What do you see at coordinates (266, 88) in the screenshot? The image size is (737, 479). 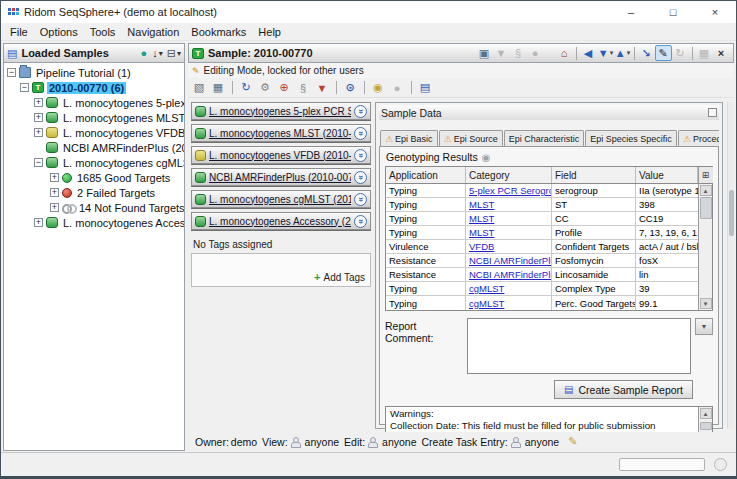 I see `task-gear-icon: ⚙` at bounding box center [266, 88].